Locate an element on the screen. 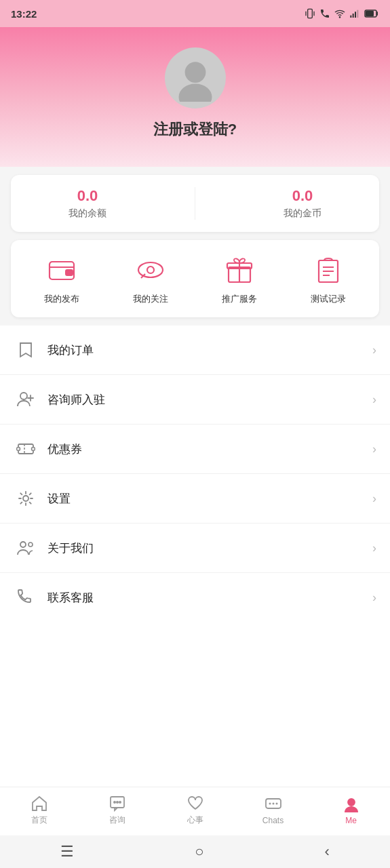 The image size is (390, 868). action-promote-label: 推广服务 is located at coordinates (239, 299).